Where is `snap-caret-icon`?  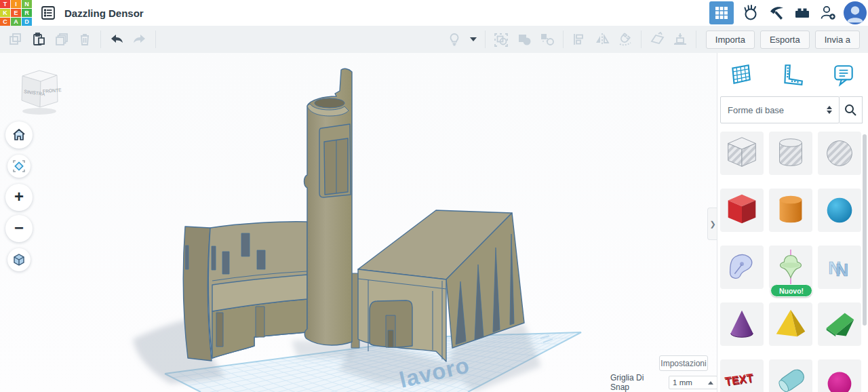 snap-caret-icon is located at coordinates (711, 383).